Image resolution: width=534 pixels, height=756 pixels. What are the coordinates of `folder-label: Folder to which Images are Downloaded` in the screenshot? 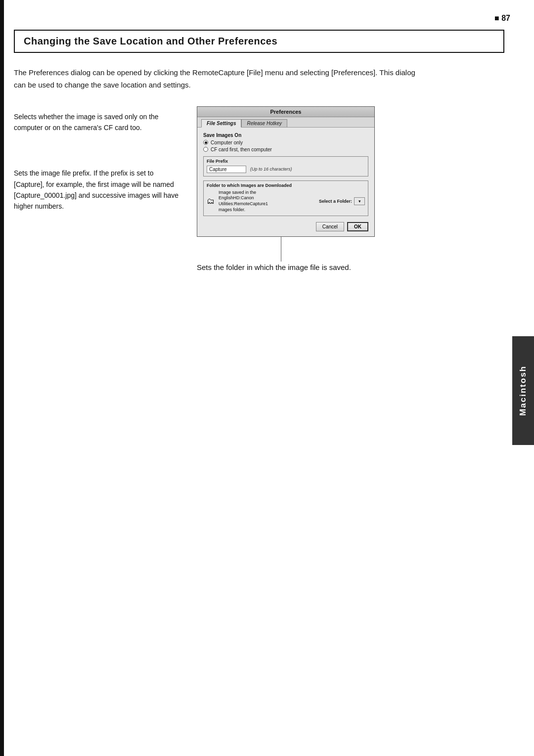 It's located at (286, 185).